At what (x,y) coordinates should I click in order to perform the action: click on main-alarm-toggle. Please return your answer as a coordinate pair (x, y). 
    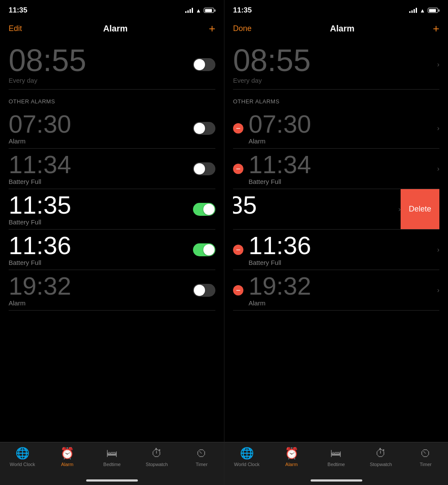
    Looking at the image, I should click on (204, 65).